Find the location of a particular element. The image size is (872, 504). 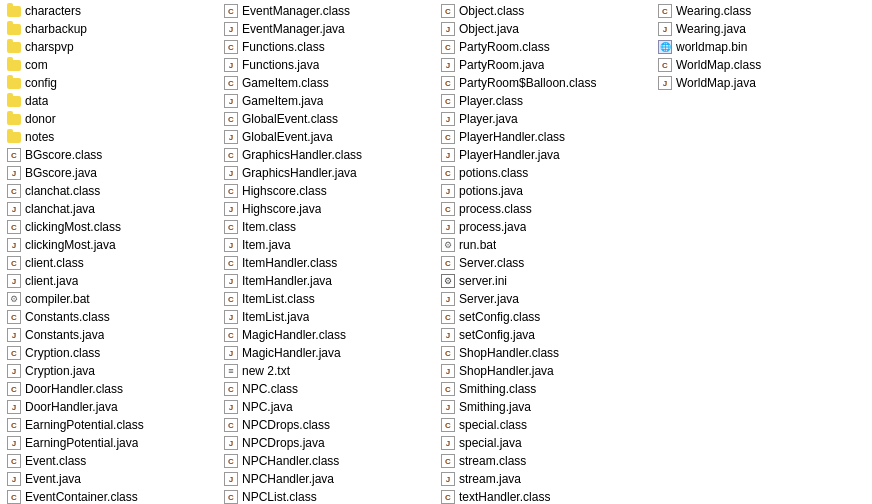

list-item: NPC.java is located at coordinates (328, 407).